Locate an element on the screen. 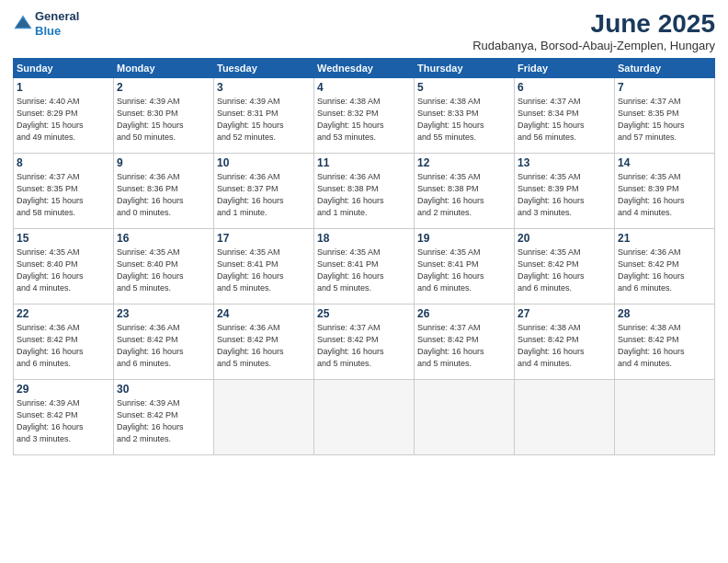 This screenshot has width=728, height=563. calendar-week-3: 15Sunrise: 4:35 AMSunset: 8:40 PMDayligh… is located at coordinates (364, 267).